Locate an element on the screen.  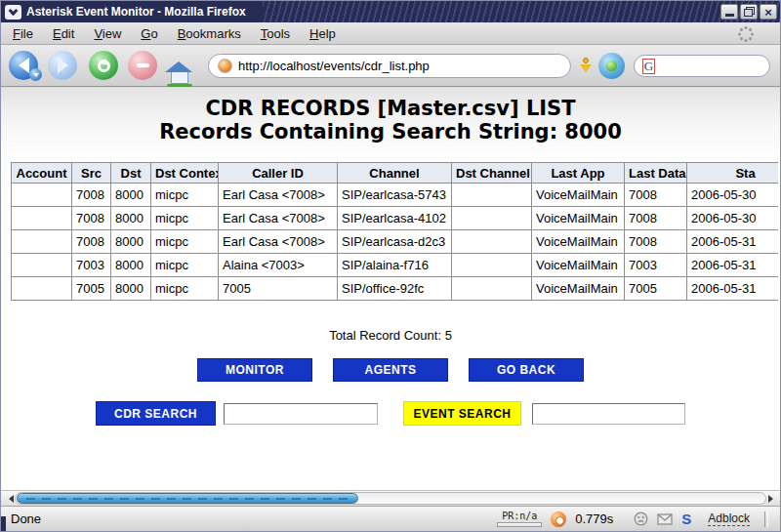
menu-item-bookmarks: Bookmarks is located at coordinates (209, 33).